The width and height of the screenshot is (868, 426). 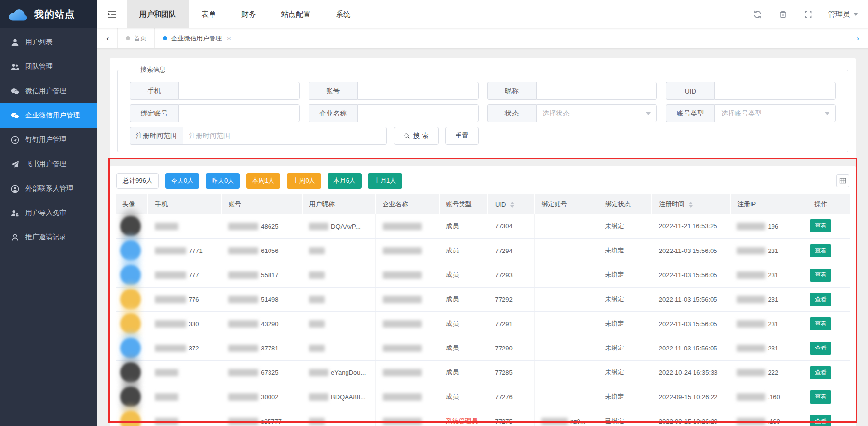 I want to click on stat-badge-4: 上周0人, so click(x=304, y=181).